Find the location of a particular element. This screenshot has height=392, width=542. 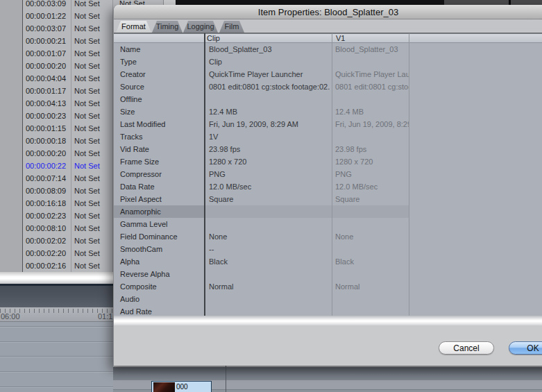

list-row: 00:00:02:20Not Set is located at coordinates (68, 253).